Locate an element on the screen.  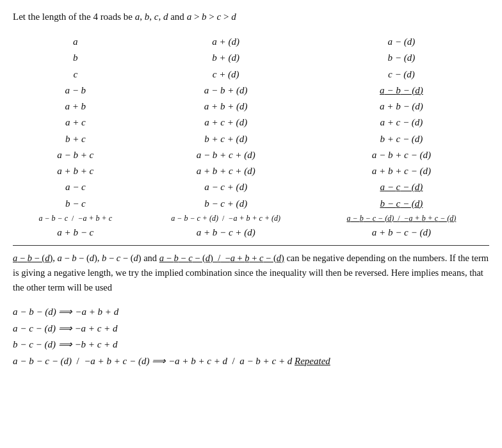
cell-c1: c is located at coordinates (76, 74).